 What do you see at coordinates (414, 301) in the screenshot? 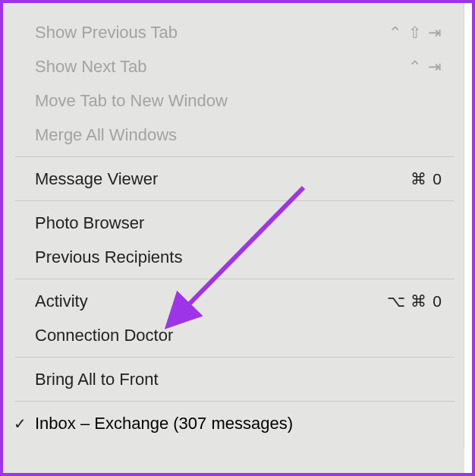
I see `menu-item-shortcut: ⌥ ⌘ 0` at bounding box center [414, 301].